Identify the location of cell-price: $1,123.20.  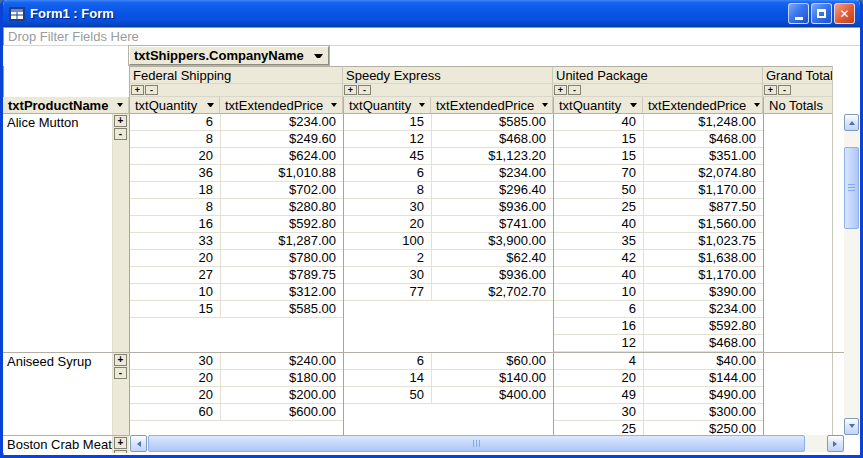
(492, 156).